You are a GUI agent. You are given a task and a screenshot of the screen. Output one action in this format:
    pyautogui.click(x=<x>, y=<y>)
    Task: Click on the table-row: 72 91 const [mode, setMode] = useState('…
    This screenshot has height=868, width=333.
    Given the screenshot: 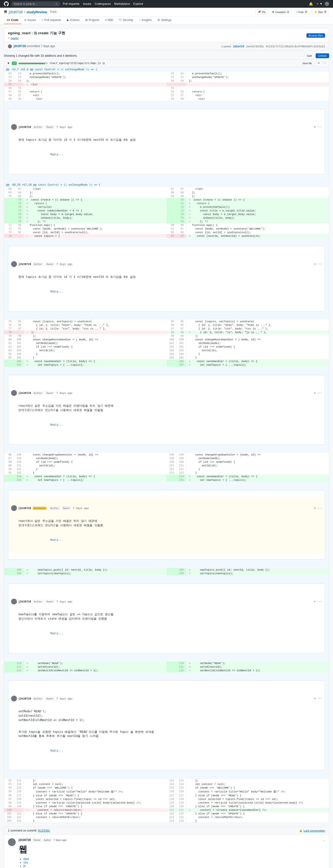 What is the action you would take?
    pyautogui.click(x=166, y=228)
    